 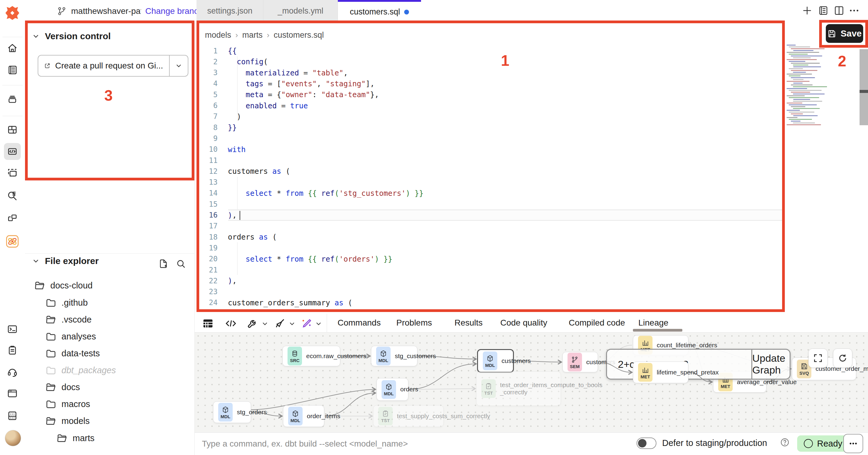 I want to click on code-view-icon, so click(x=231, y=323).